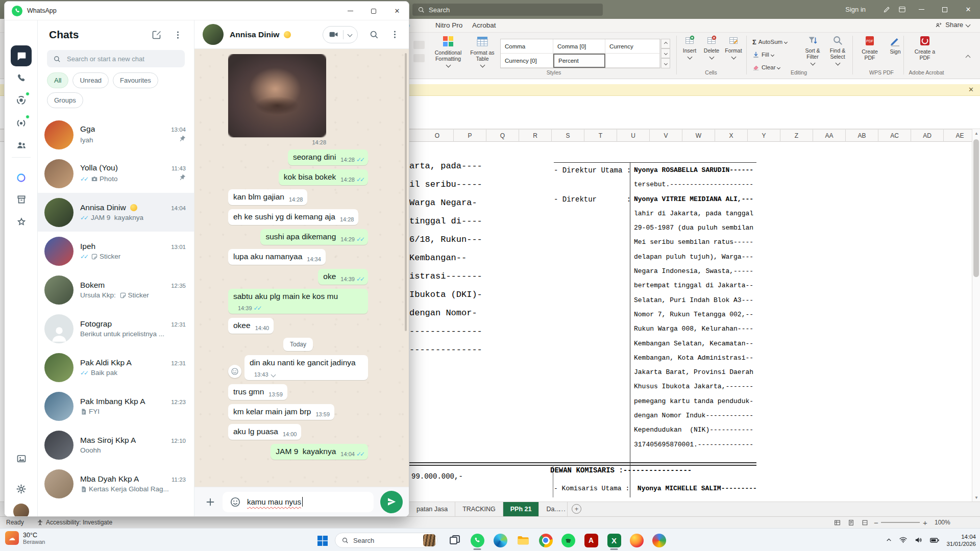  I want to click on message-bubble: trus gmn13:59, so click(258, 392).